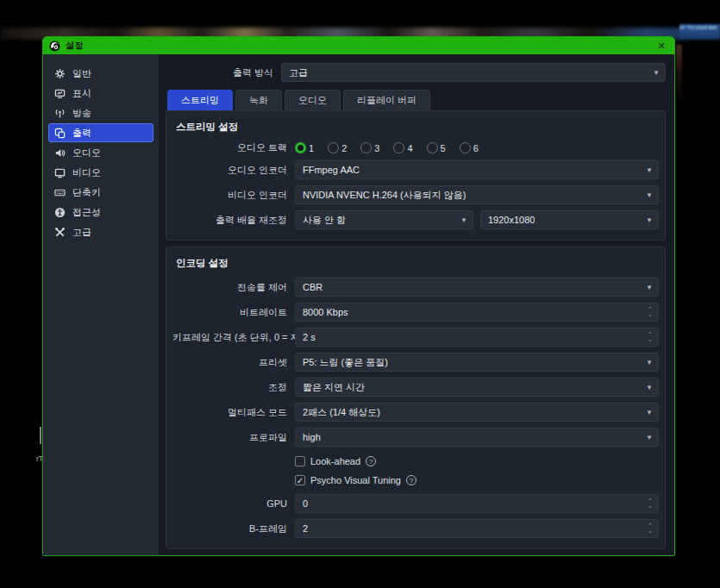 This screenshot has height=588, width=720. I want to click on broadcast-icon, so click(60, 114).